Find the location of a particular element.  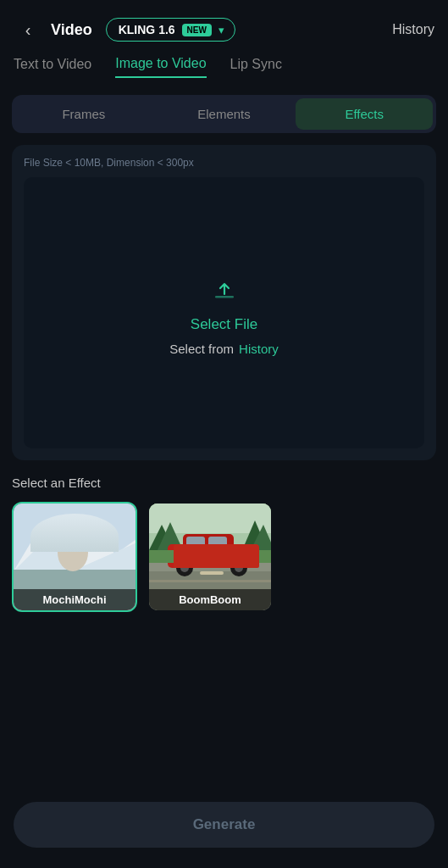

sub-tab-effects: Effects is located at coordinates (364, 114).